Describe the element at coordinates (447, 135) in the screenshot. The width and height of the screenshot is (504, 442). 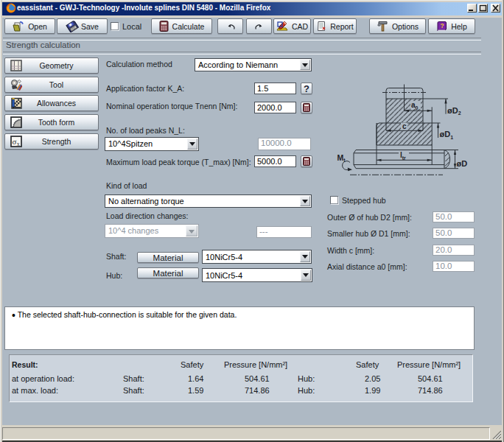
I see `svg-text: øD1` at that location.